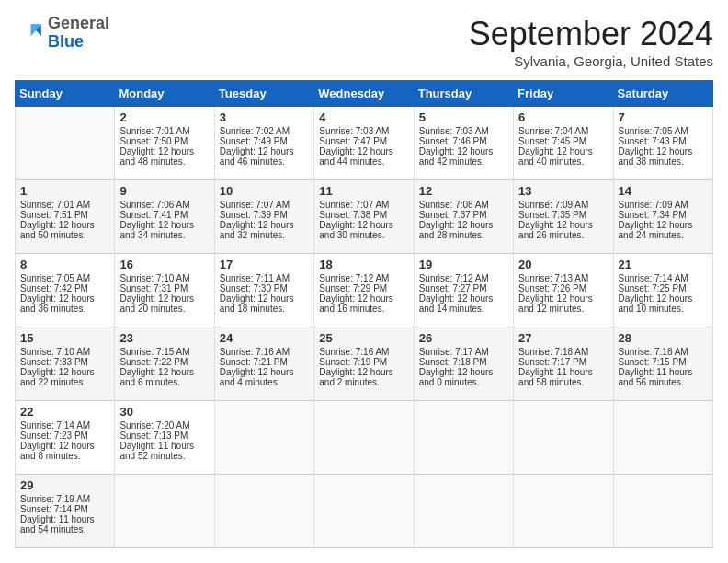 Image resolution: width=728 pixels, height=563 pixels. Describe the element at coordinates (65, 438) in the screenshot. I see `calendar-cell: 22Sunrise: 7:14 AMSunset: 7:23 PMDayligh…` at that location.